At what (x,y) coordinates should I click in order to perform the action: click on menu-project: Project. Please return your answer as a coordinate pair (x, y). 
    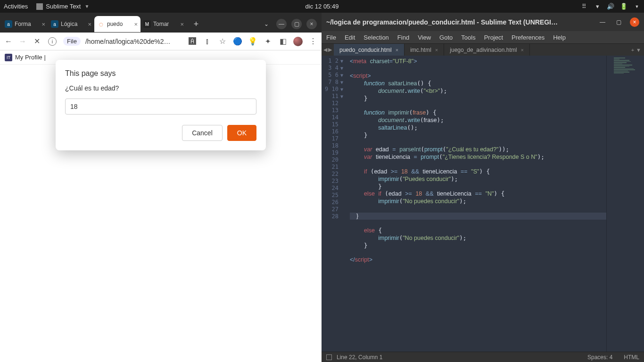
    Looking at the image, I should click on (494, 38).